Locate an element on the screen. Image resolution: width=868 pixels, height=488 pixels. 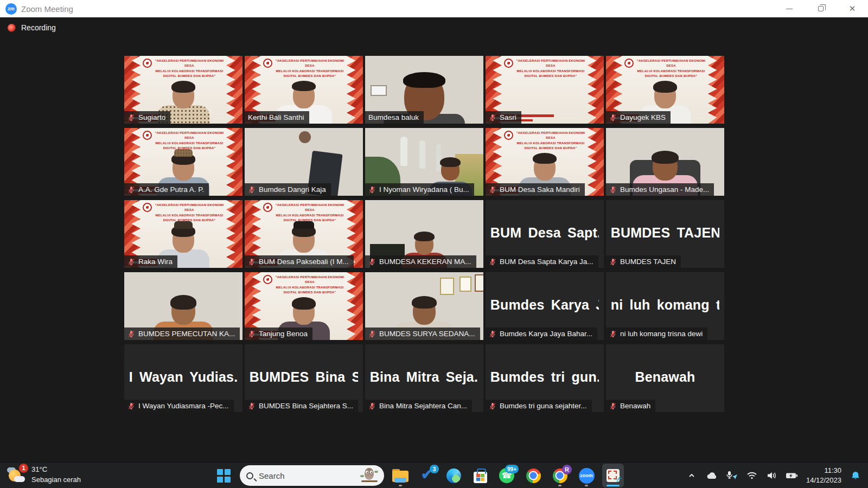
participant-name-label: BUMDESA KEKERAN MA... is located at coordinates (421, 261).